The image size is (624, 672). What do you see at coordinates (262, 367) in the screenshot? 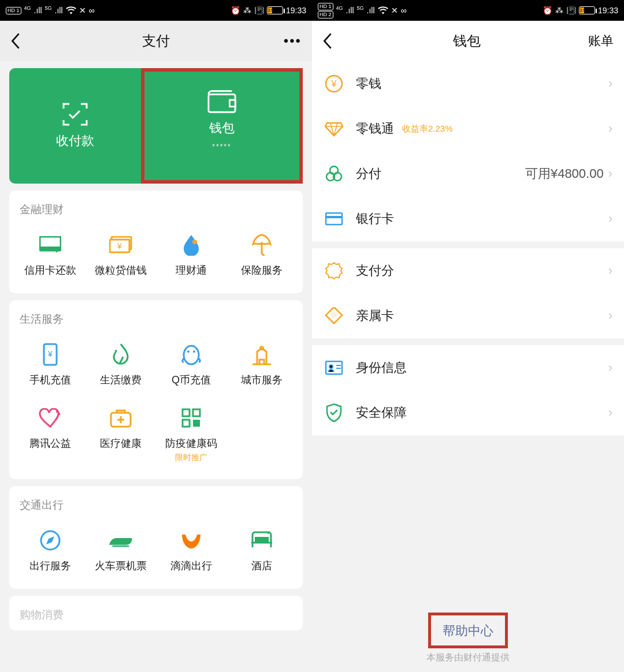
I see `grid-item-city-service: 城市服务` at bounding box center [262, 367].